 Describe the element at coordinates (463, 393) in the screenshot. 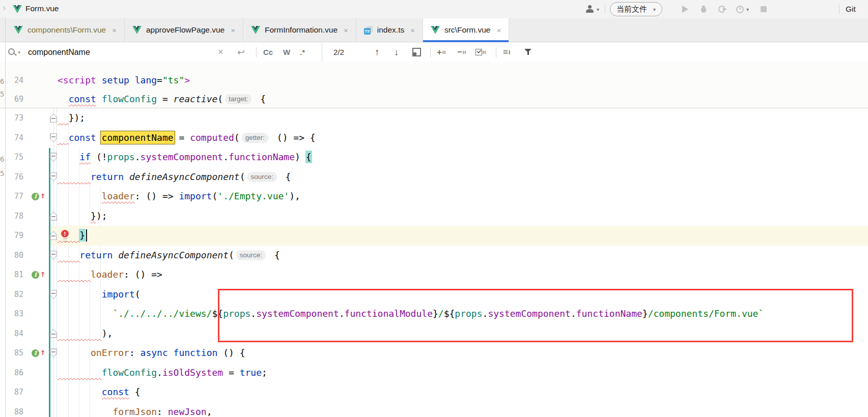

I see `code-line-content: const {` at that location.